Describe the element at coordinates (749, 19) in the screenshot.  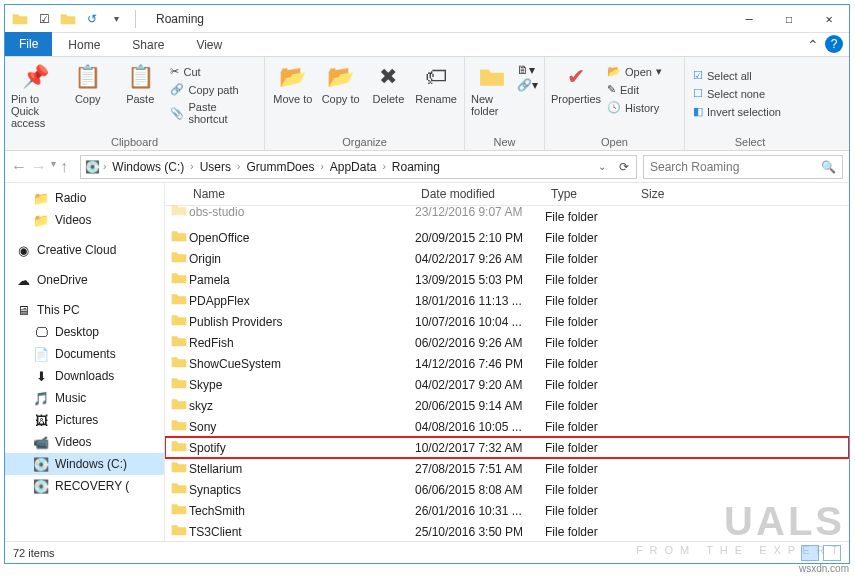
I see `minimize-button: —` at that location.